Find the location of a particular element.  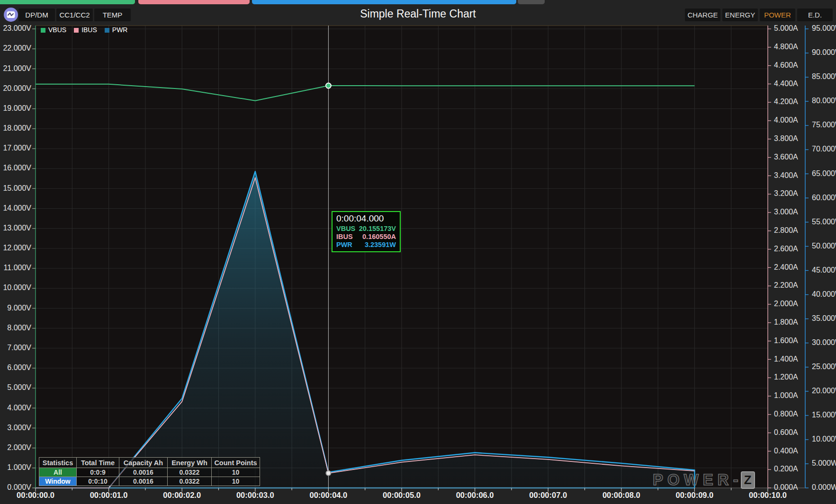

power-tick-label: 85.000W is located at coordinates (824, 77).